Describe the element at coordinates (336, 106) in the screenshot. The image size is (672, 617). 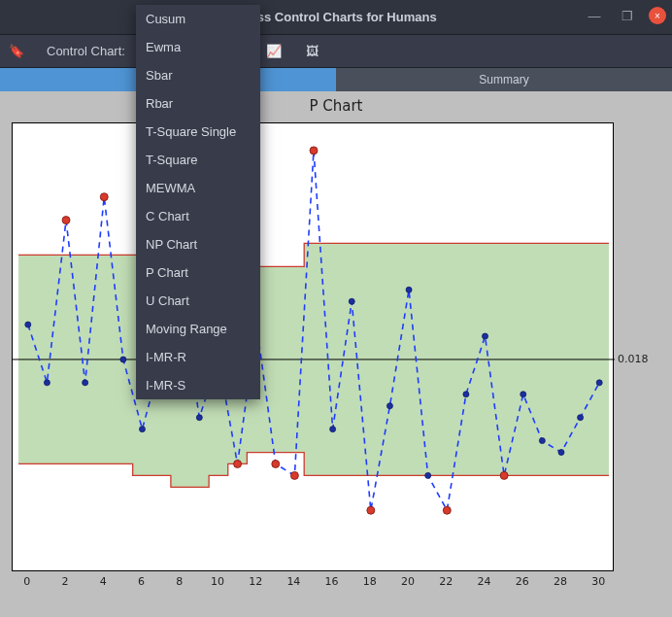
I see `chart-title: P Chart` at that location.